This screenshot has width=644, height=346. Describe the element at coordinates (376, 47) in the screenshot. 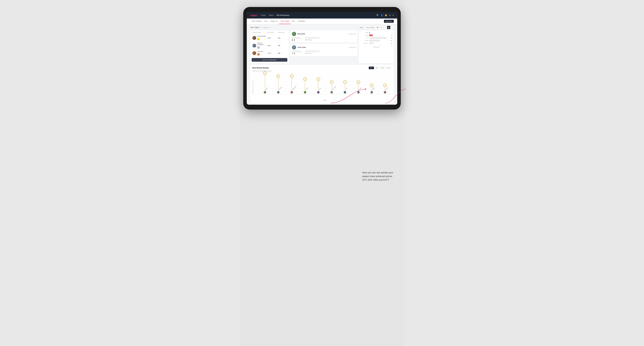

I see `bar-chart-x-label: Total Shots` at that location.